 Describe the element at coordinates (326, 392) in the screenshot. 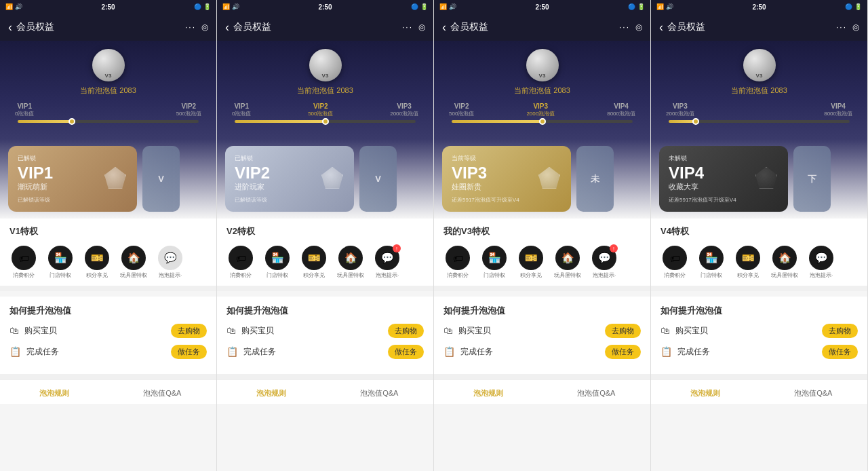

I see `bottom-tabs: 泡泡规则泡泡值Q&A` at that location.